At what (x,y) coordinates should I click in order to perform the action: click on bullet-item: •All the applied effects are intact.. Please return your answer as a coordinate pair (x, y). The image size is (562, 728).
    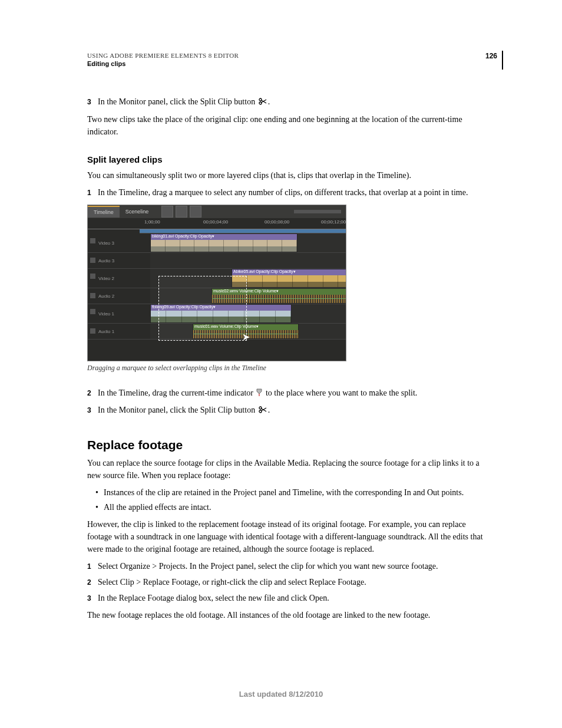
    Looking at the image, I should click on (293, 507).